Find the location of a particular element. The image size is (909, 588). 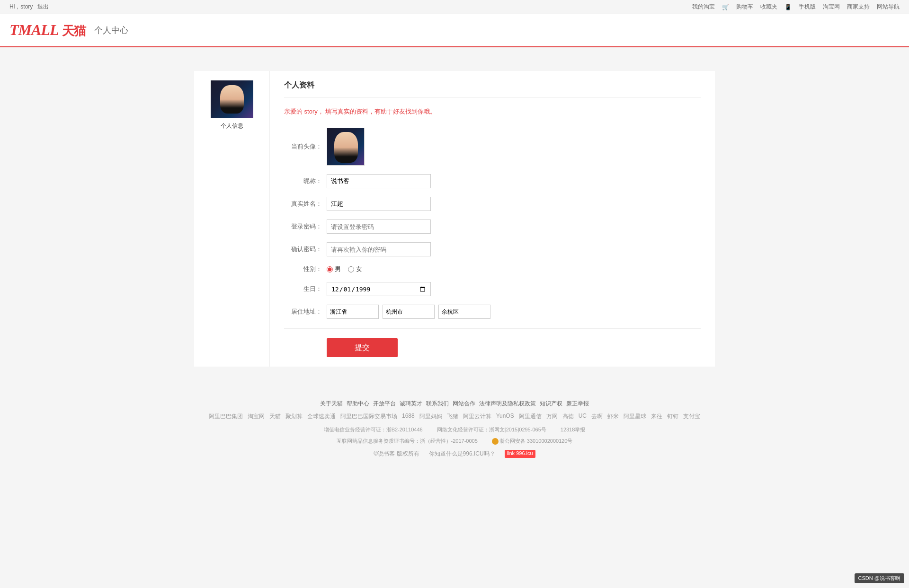

confirm-password-row: 确认密码： is located at coordinates (492, 249).